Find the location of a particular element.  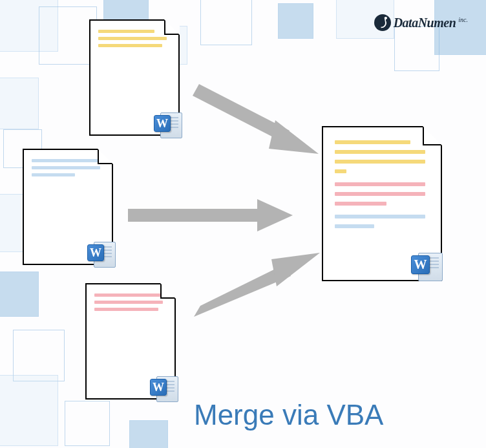

target-doc-merged: W is located at coordinates (382, 204).